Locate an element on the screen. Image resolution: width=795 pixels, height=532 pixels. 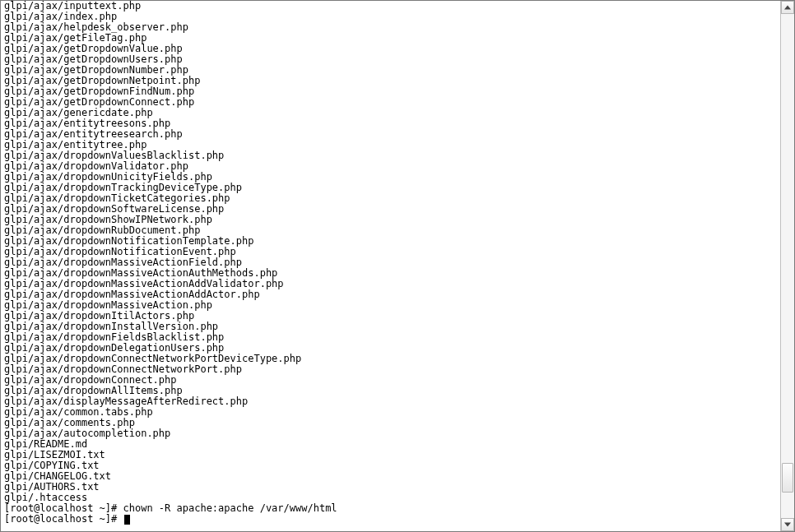
output-line: glpi/README.md is located at coordinates (392, 444).